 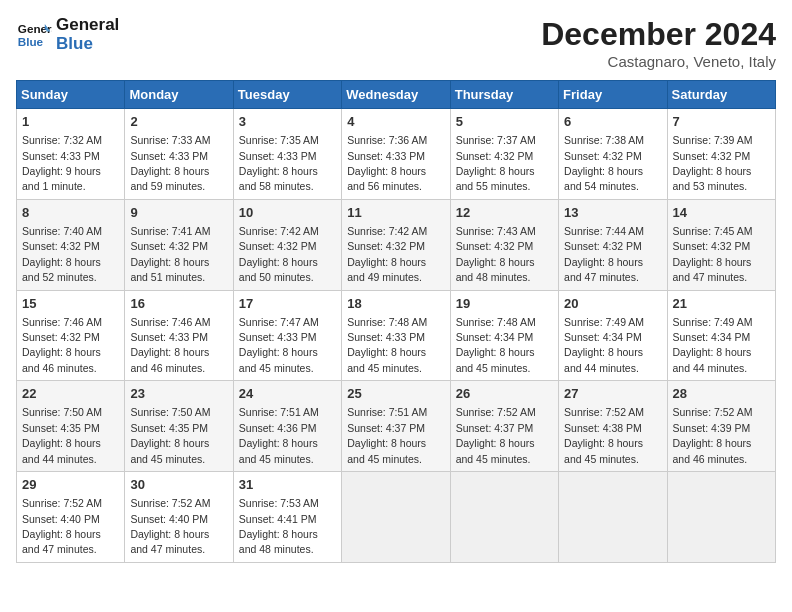 I want to click on calendar-week-4: 22Sunrise: 7:50 AMSunset: 4:35 PMDayligh…, so click(x=396, y=426).